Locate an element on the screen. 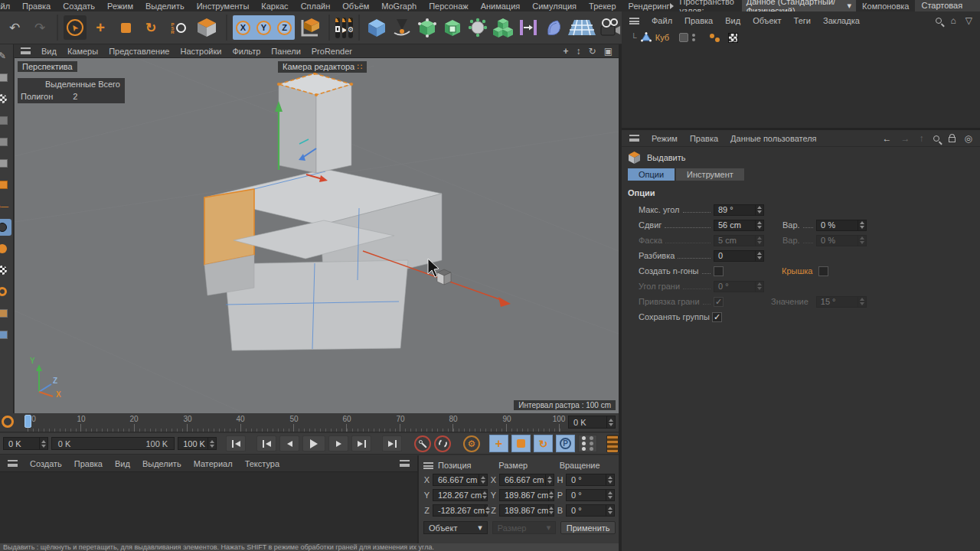  play-button is located at coordinates (314, 444).